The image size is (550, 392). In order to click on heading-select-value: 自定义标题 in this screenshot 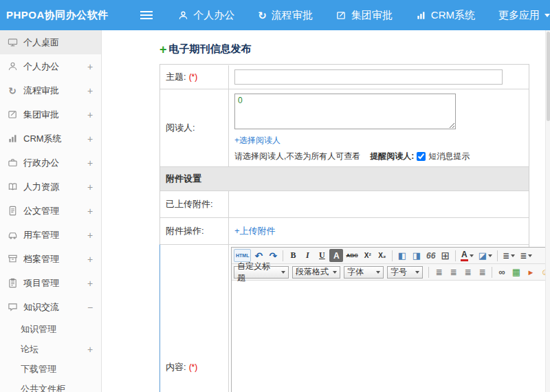, I will do `click(257, 272)`.